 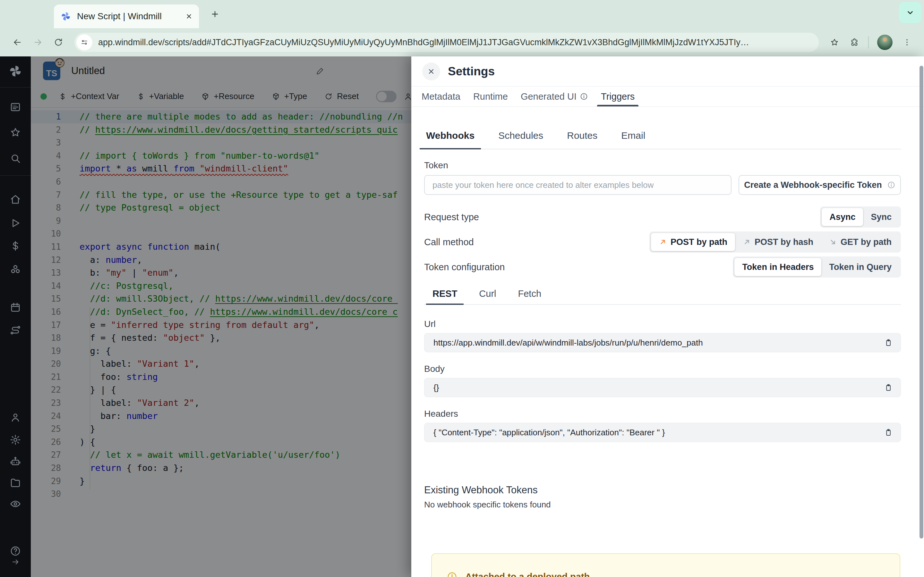 What do you see at coordinates (15, 562) in the screenshot?
I see `sidebar-expand-toggle` at bounding box center [15, 562].